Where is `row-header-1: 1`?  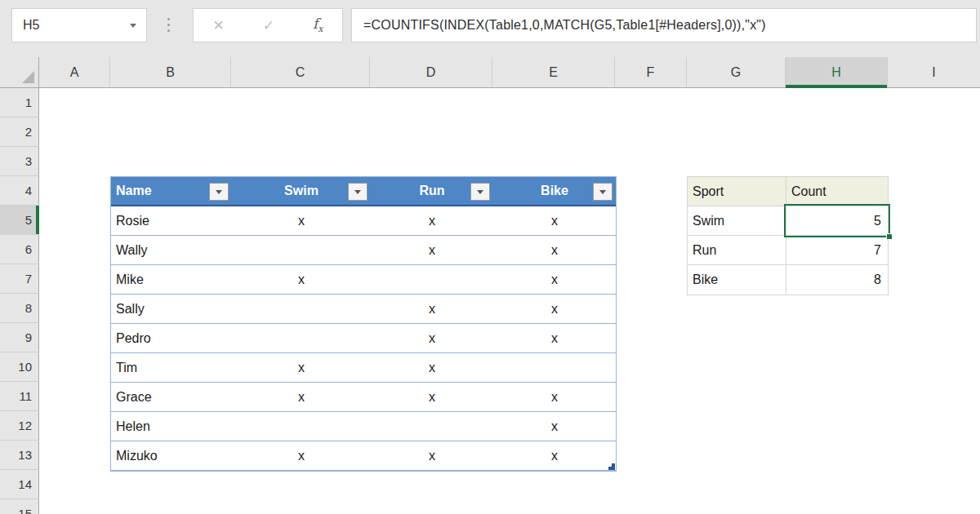 row-header-1: 1 is located at coordinates (20, 103).